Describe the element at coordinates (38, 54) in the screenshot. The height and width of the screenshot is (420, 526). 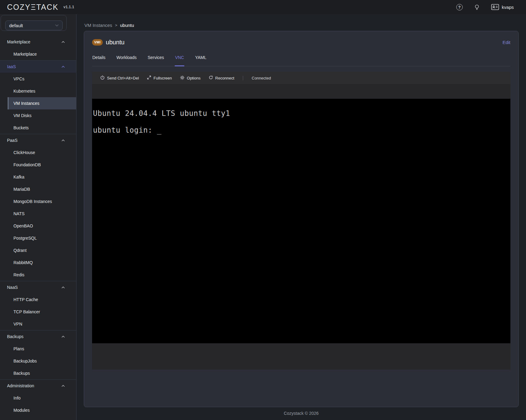
I see `sidebar-item-marketplace: Marketplace` at that location.